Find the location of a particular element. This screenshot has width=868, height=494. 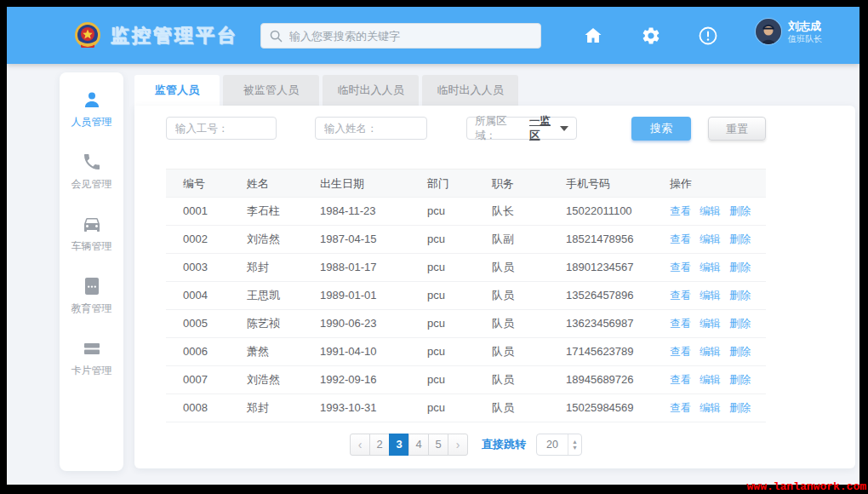

table-row: 0003 郑封 1988-01-17 pcu 队员 18901234567 查看… is located at coordinates (466, 267).